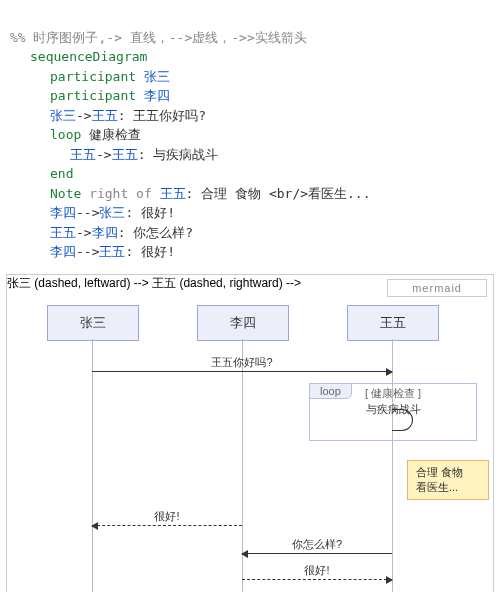  I want to click on kw-end: end, so click(62, 174).